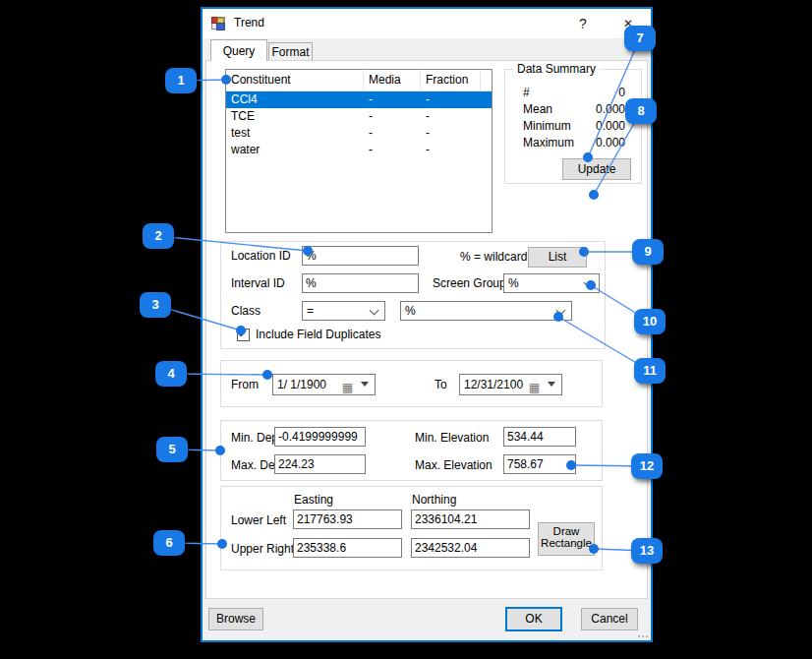  Describe the element at coordinates (258, 283) in the screenshot. I see `interval-id-label: Interval ID` at that location.